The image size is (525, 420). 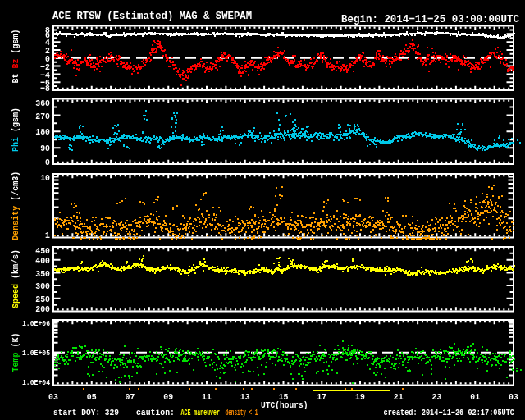 What do you see at coordinates (399, 397) in the screenshot?
I see `svg-text: 21` at bounding box center [399, 397].